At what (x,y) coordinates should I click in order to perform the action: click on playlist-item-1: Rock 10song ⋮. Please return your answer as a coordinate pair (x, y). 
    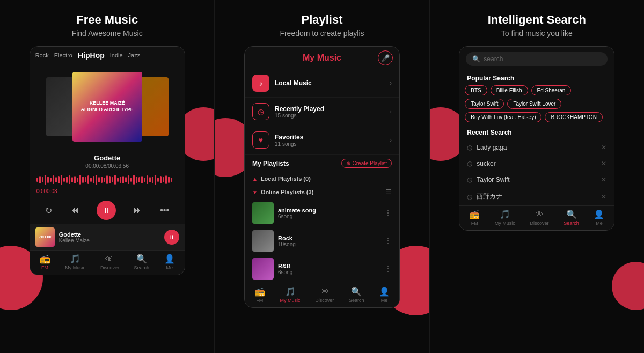
    Looking at the image, I should click on (322, 241).